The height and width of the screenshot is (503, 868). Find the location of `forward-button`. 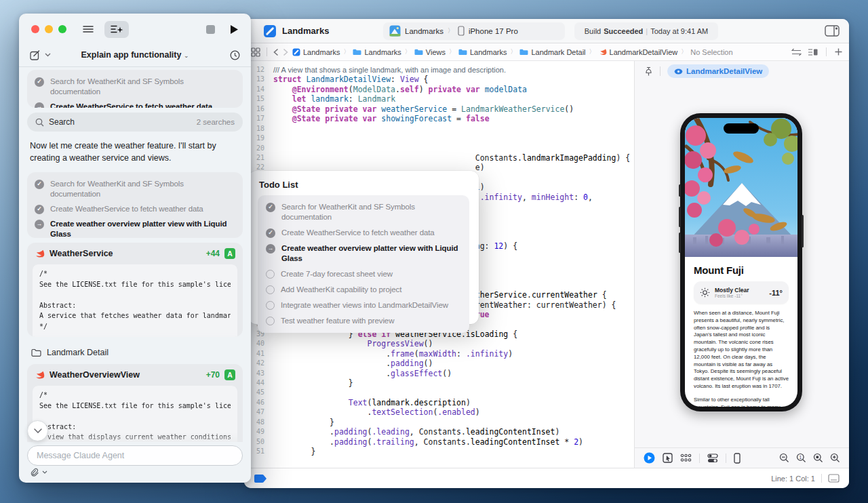

forward-button is located at coordinates (285, 52).